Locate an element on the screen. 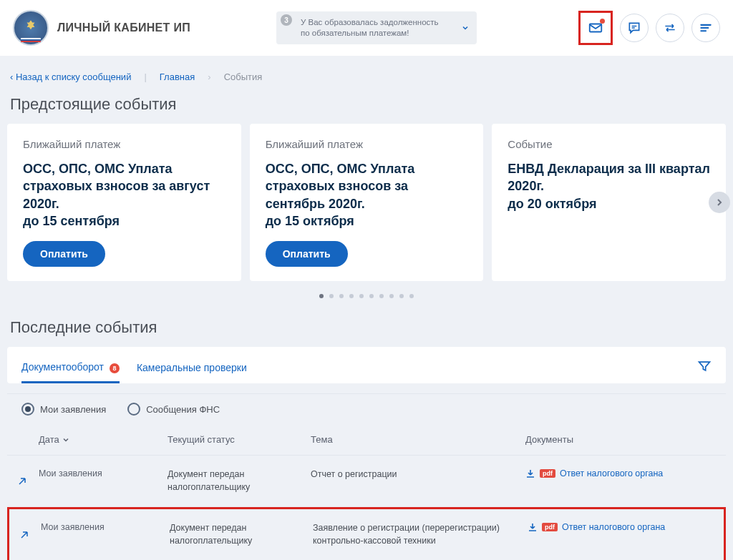 The image size is (733, 560). menu-button is located at coordinates (706, 28).